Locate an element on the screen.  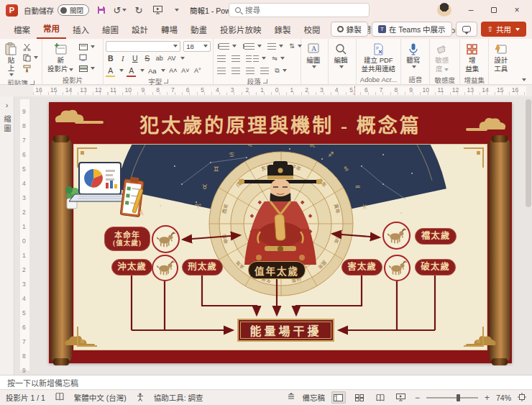
zoom-slider is located at coordinates (452, 398).